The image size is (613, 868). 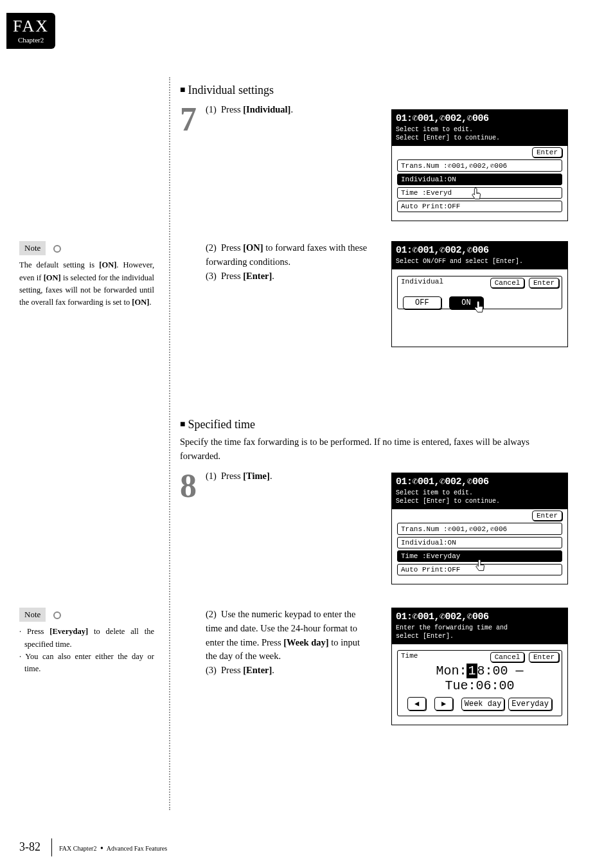 What do you see at coordinates (443, 703) in the screenshot?
I see `right-arrow-button: ▶` at bounding box center [443, 703].